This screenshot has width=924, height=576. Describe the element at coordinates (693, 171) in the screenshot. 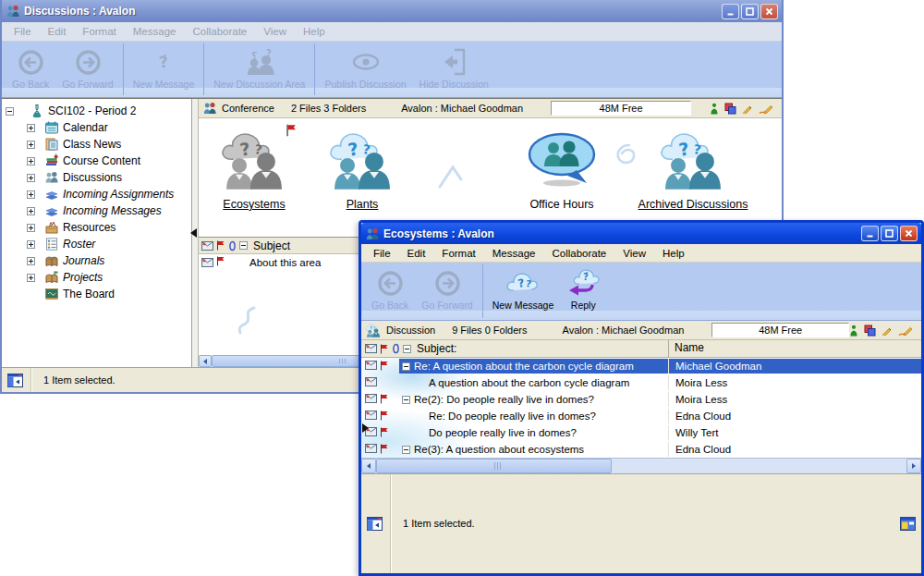

I see `conference-item-archived-discussions: ? ? Archived Discussions` at that location.